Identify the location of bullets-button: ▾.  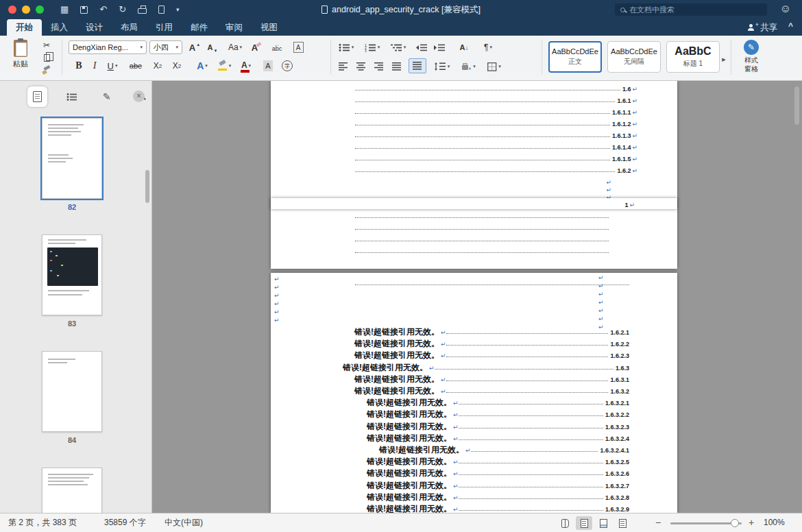
(346, 47).